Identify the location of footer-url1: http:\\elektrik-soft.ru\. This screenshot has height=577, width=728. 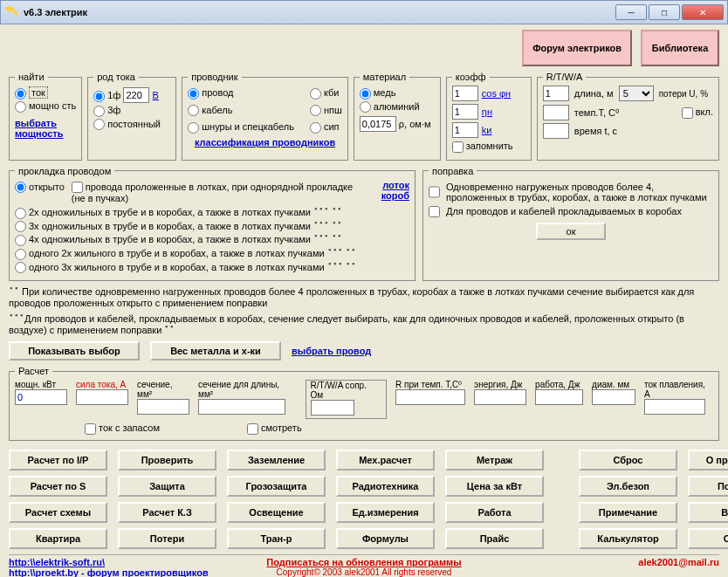
(138, 562).